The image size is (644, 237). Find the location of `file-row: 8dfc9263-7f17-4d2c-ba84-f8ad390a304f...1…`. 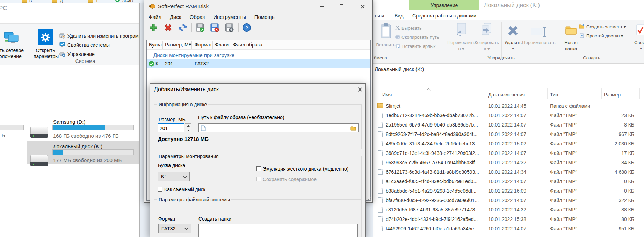

file-row: 8dfc9263-7f17-4d2c-ba84-f8ad390a304f...1… is located at coordinates (509, 134).